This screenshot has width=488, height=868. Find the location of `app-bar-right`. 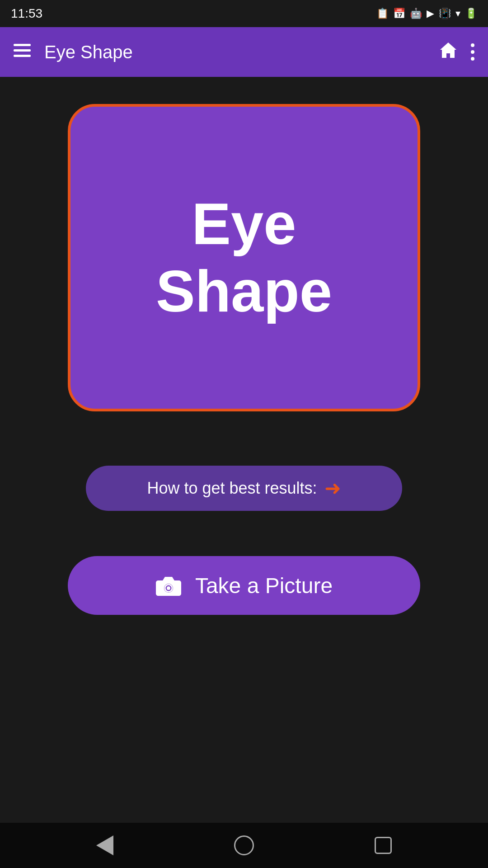

app-bar-right is located at coordinates (457, 52).